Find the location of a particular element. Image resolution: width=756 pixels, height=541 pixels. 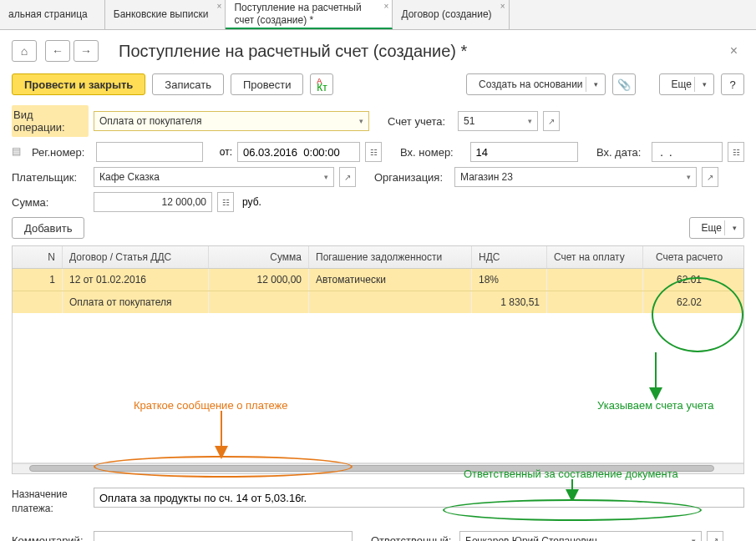

tab-contract-create: Договор (создание)× is located at coordinates (451, 15).